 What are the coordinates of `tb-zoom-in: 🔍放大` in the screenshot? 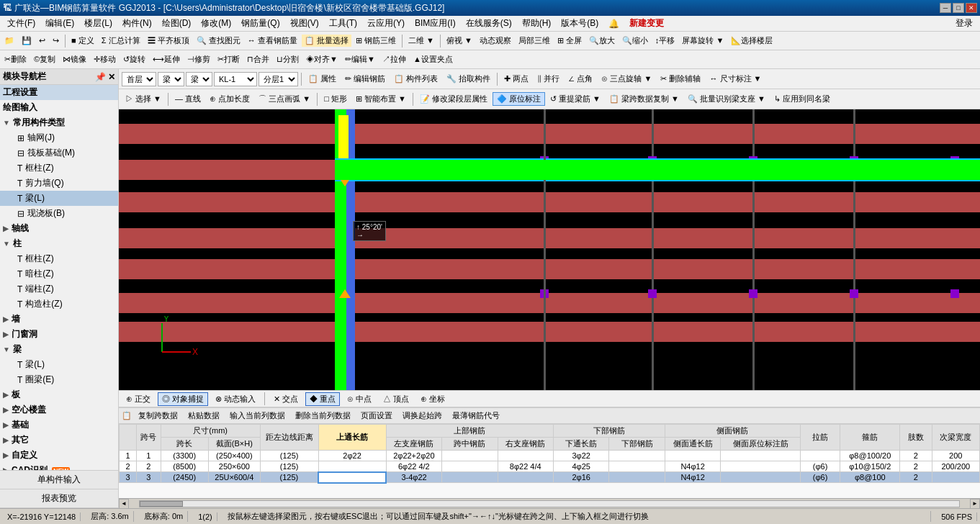 It's located at (602, 40).